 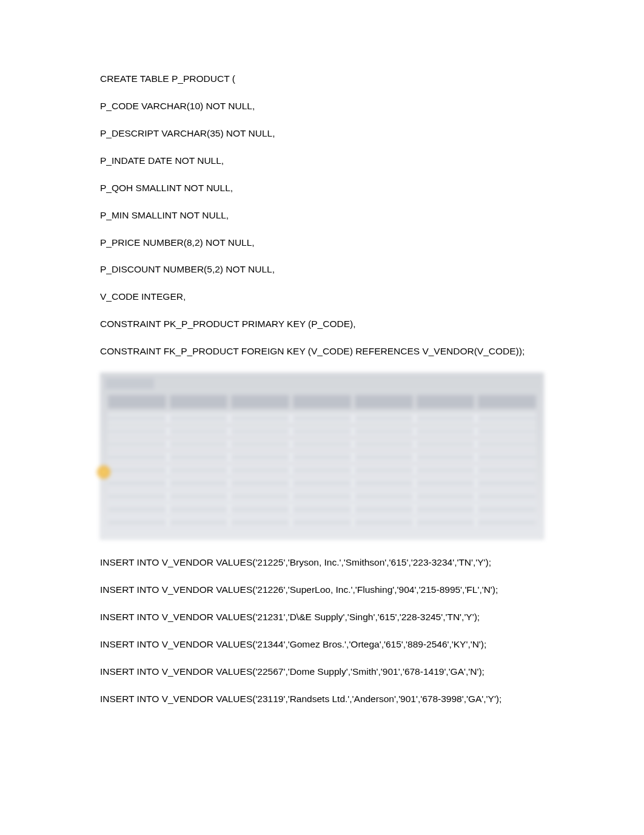 What do you see at coordinates (322, 243) in the screenshot?
I see `sql-line: P_PRICE NUMBER(8,2) NOT NULL,` at bounding box center [322, 243].